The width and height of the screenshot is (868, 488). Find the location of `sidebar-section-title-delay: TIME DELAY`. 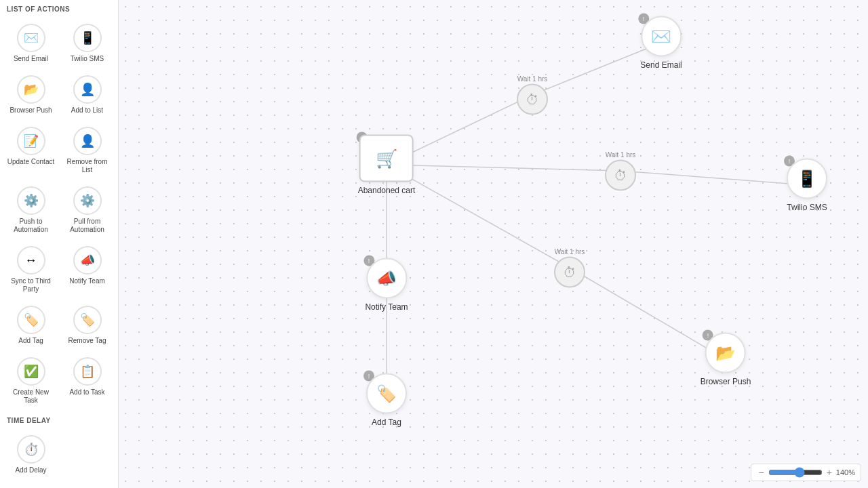

sidebar-section-title-delay: TIME DELAY is located at coordinates (59, 419).